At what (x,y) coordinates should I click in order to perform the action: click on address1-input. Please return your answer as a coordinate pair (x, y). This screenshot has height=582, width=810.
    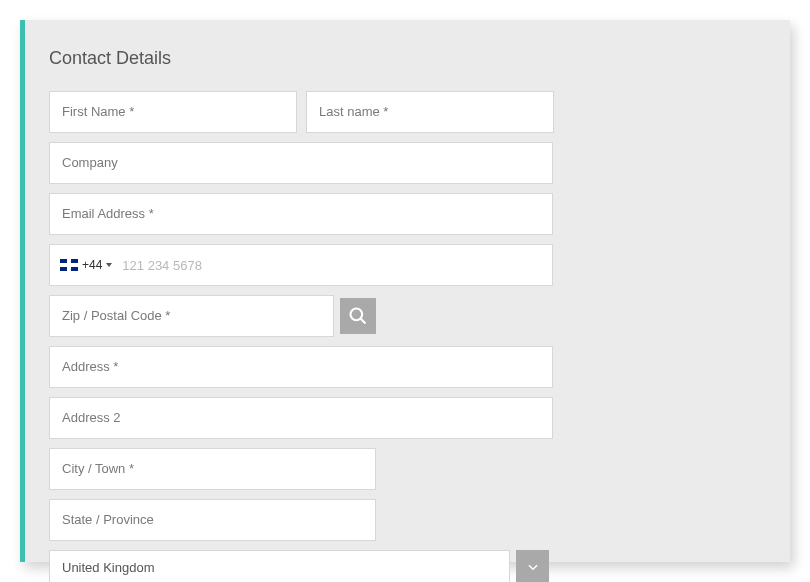
    Looking at the image, I should click on (301, 367).